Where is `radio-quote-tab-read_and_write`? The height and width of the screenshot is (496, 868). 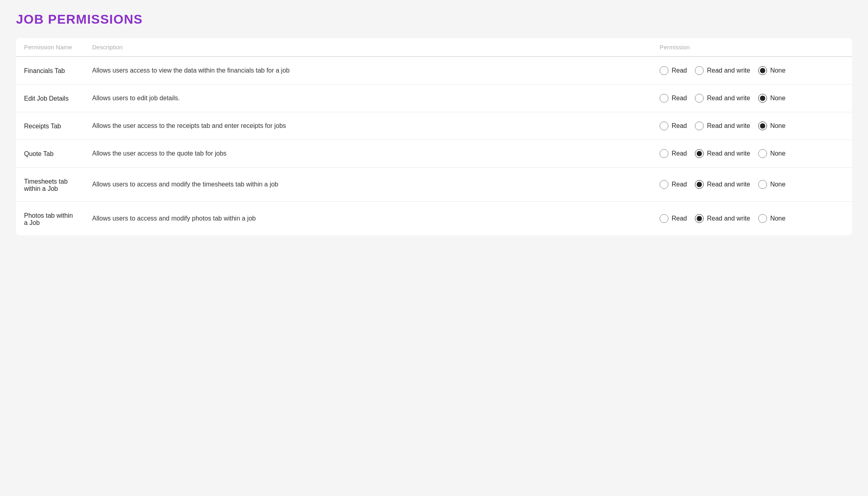 radio-quote-tab-read_and_write is located at coordinates (699, 154).